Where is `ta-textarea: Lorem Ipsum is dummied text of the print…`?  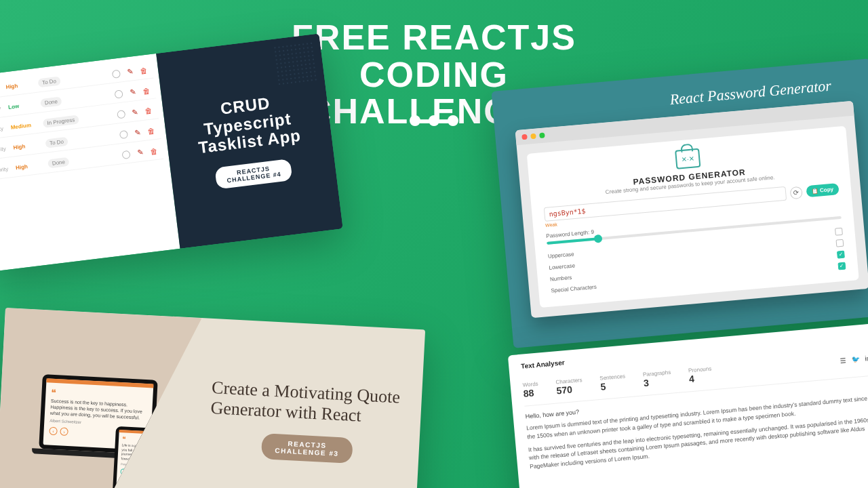 ta-textarea: Lorem Ipsum is dummied text of the print… is located at coordinates (697, 432).